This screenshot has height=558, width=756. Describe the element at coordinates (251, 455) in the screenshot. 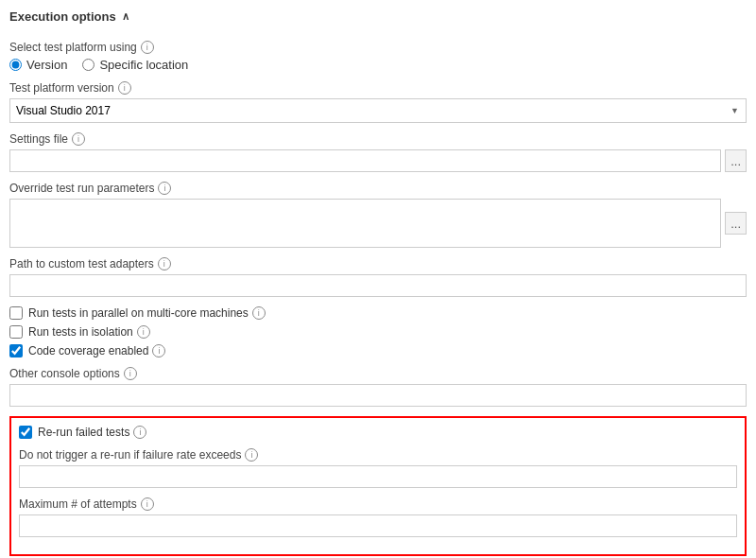

I see `failure-rate-info-icon: i` at that location.